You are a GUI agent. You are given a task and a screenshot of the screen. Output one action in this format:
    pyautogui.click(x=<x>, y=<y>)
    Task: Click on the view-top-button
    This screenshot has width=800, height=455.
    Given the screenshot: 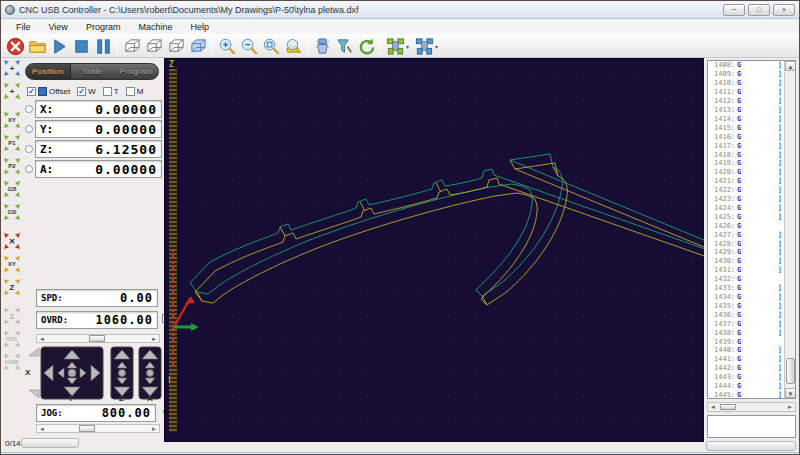 What is the action you would take?
    pyautogui.click(x=154, y=46)
    